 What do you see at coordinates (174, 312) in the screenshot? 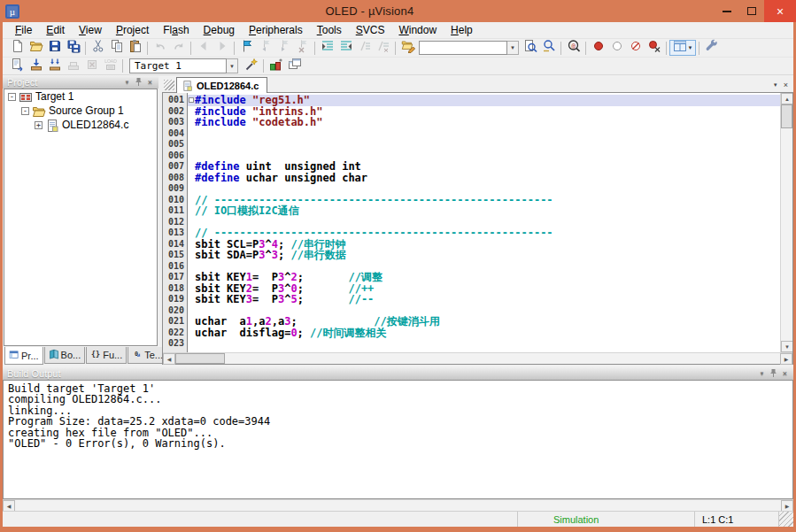
I see `line-number: 020` at bounding box center [174, 312].